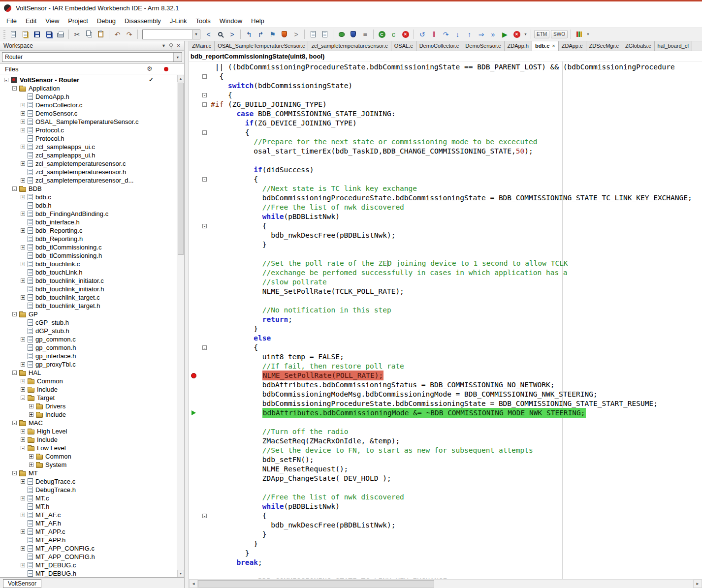 The width and height of the screenshot is (702, 588). What do you see at coordinates (92, 147) in the screenshot?
I see `tree-item: +zcl_sampleapps_ui.c` at bounding box center [92, 147].